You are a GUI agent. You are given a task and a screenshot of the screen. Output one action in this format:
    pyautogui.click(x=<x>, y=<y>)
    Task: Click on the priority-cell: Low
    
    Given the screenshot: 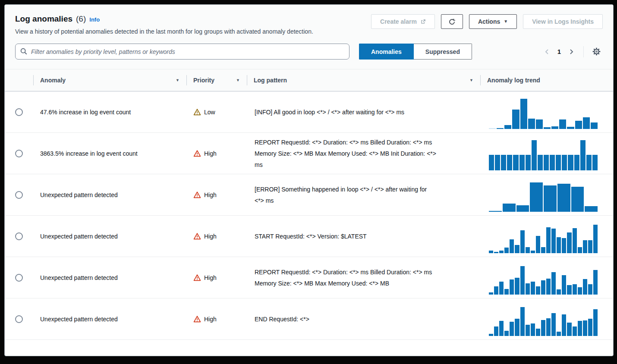 What is the action you would take?
    pyautogui.click(x=217, y=112)
    